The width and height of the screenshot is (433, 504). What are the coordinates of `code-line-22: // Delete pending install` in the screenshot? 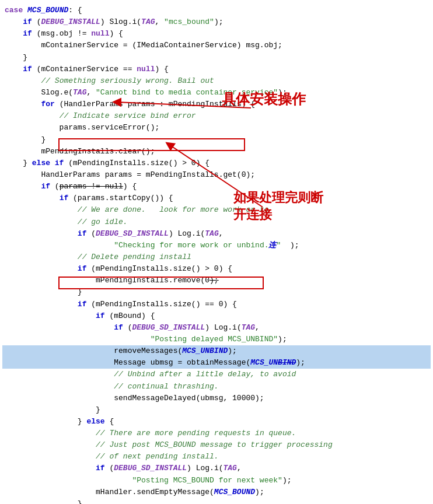 It's located at (216, 257).